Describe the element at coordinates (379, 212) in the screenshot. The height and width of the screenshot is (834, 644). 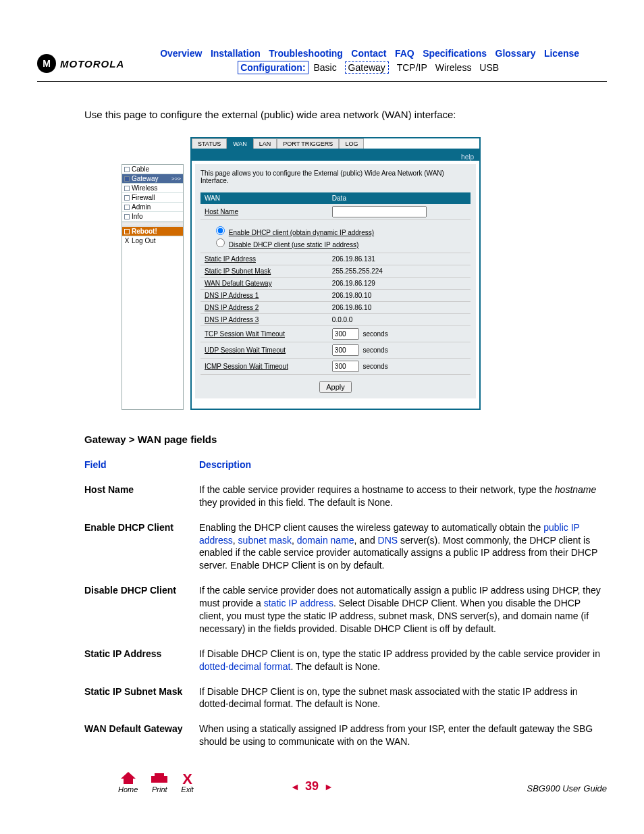
I see `hostname-input` at that location.